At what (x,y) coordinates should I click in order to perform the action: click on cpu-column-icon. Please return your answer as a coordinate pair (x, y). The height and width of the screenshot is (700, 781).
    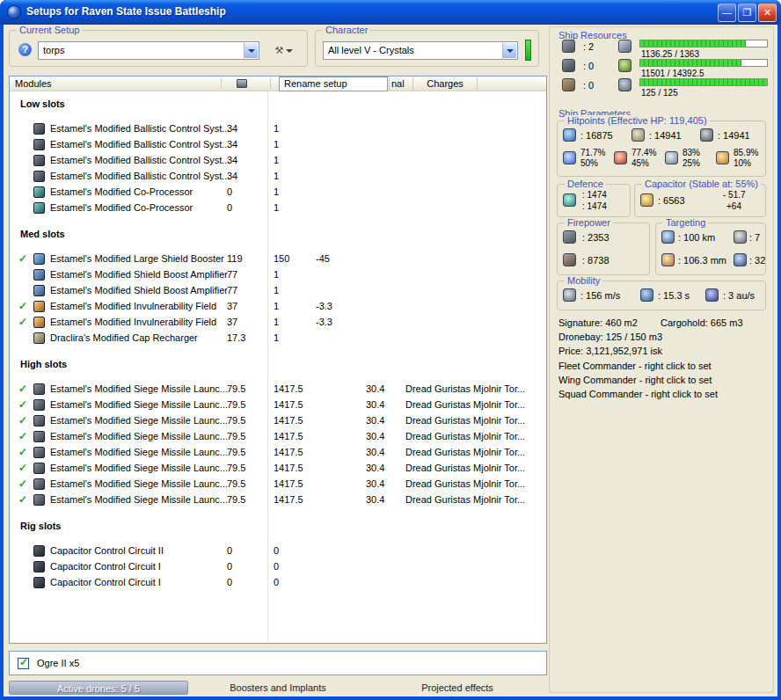
    Looking at the image, I should click on (242, 84).